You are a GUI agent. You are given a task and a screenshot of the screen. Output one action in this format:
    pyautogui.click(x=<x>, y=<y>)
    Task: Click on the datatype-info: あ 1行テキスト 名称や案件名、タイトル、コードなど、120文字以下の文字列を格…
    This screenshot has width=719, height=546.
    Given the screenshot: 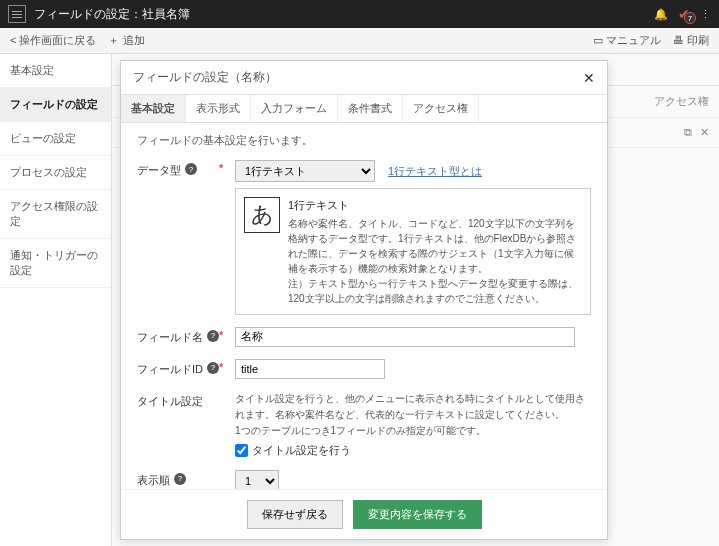 What is the action you would take?
    pyautogui.click(x=413, y=252)
    